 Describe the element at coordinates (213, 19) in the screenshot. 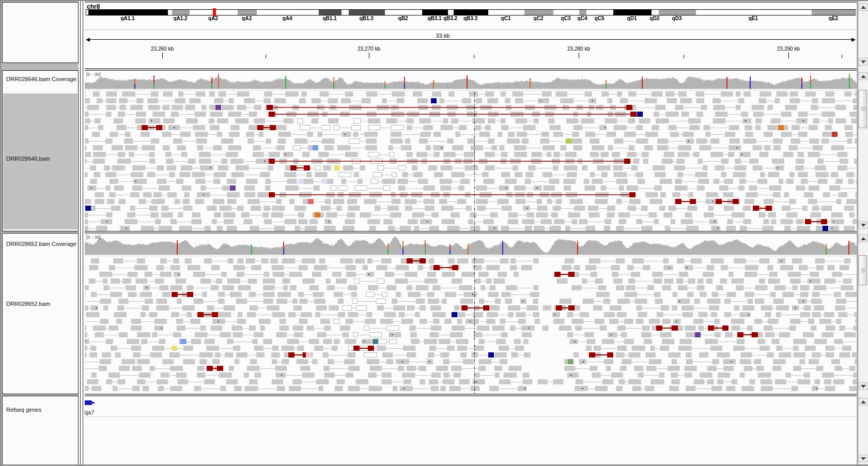

I see `cytoband-label: qA2` at that location.